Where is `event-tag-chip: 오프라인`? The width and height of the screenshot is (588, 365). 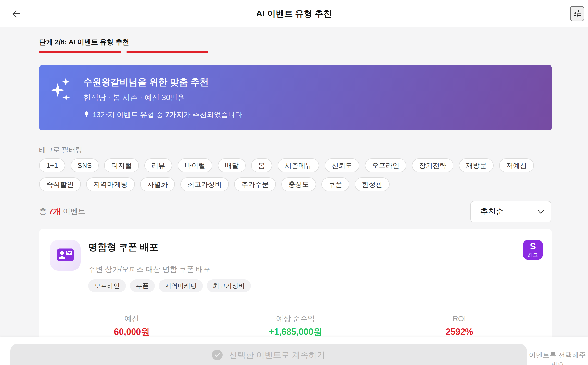 event-tag-chip: 오프라인 is located at coordinates (107, 286).